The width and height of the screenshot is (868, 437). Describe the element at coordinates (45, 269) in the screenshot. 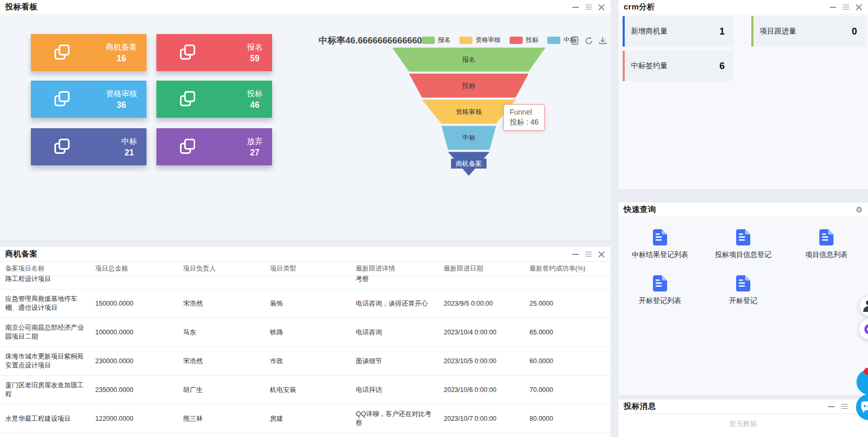

I see `table-header-cell: 备案项目名称` at that location.